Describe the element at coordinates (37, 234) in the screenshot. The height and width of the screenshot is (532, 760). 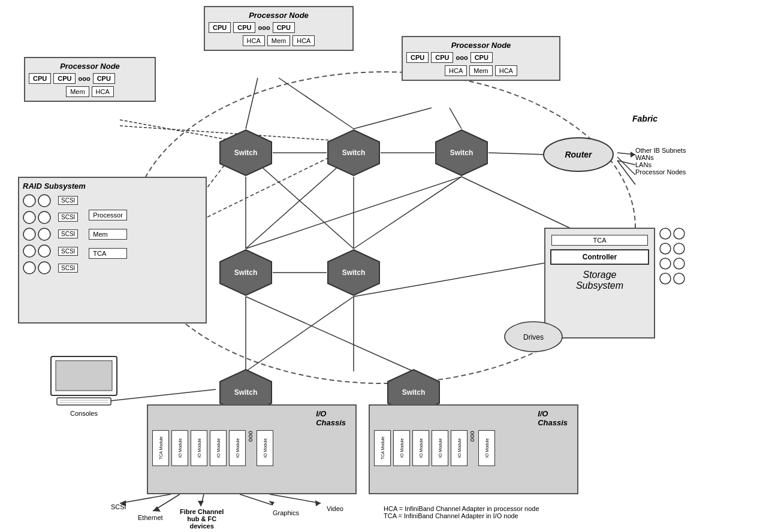
I see `disk-column` at that location.